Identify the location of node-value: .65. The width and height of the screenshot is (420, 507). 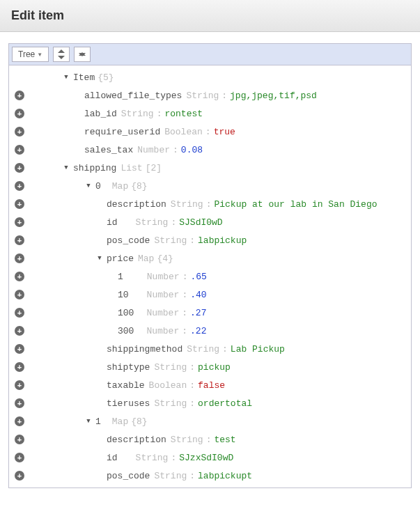
(198, 277).